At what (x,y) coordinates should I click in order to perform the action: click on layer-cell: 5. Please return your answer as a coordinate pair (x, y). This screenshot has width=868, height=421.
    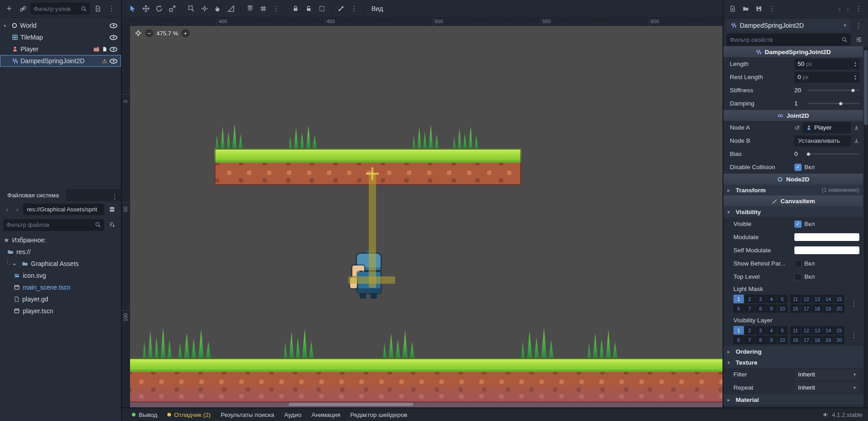
    Looking at the image, I should click on (782, 330).